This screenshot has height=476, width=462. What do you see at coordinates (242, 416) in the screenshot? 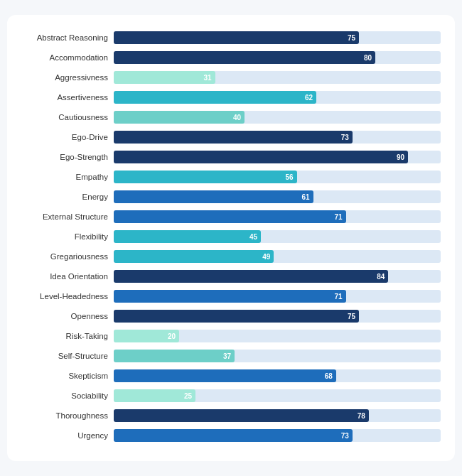
I see `bar-fill: 78` at bounding box center [242, 416].